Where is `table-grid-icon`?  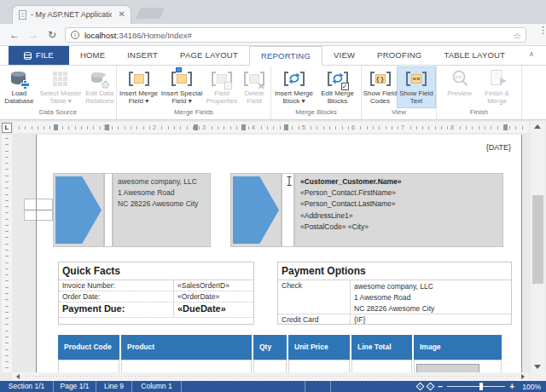
table-grid-icon is located at coordinates (61, 78).